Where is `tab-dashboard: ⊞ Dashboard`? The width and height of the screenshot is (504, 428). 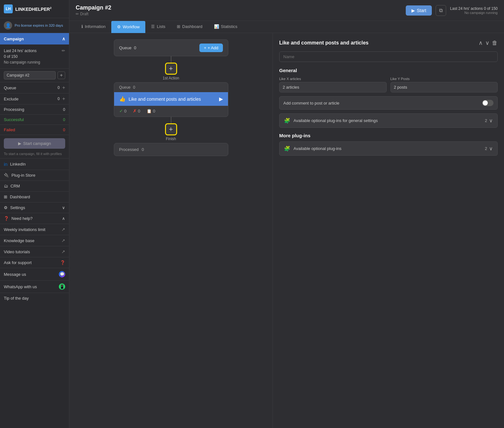
tab-dashboard: ⊞ Dashboard is located at coordinates (190, 27).